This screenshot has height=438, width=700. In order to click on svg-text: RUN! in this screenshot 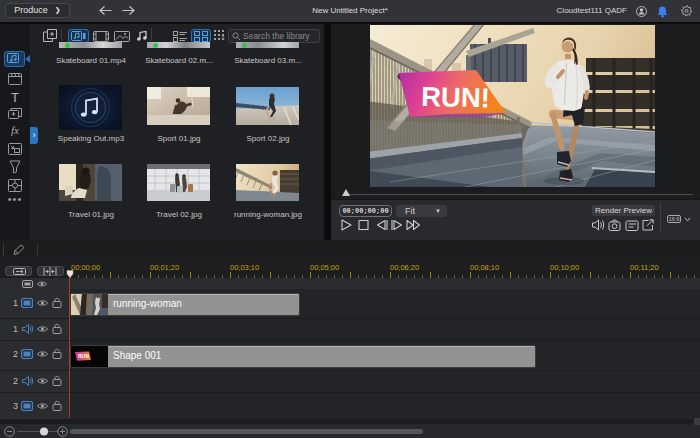, I will do `click(456, 97)`.